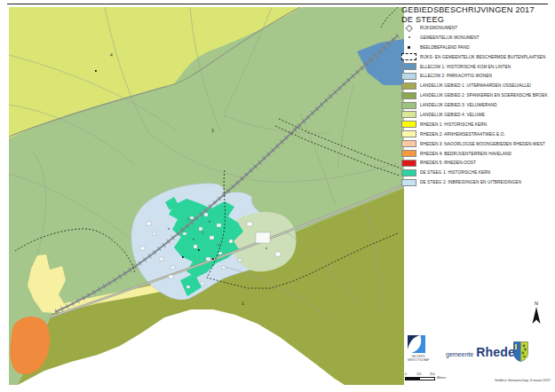 The width and height of the screenshot is (555, 392). Describe the element at coordinates (497, 380) in the screenshot. I see `credit-text: Gelders Genootschap, 6 maart 2017` at that location.